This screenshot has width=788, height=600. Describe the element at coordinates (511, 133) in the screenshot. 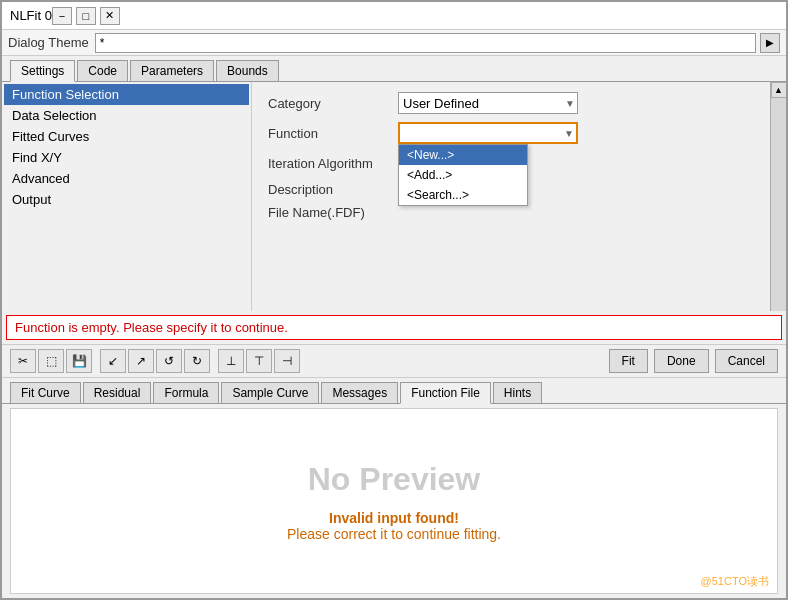

I see `function-row: Function ▼ <New...> <Add...> <Search...>` at that location.